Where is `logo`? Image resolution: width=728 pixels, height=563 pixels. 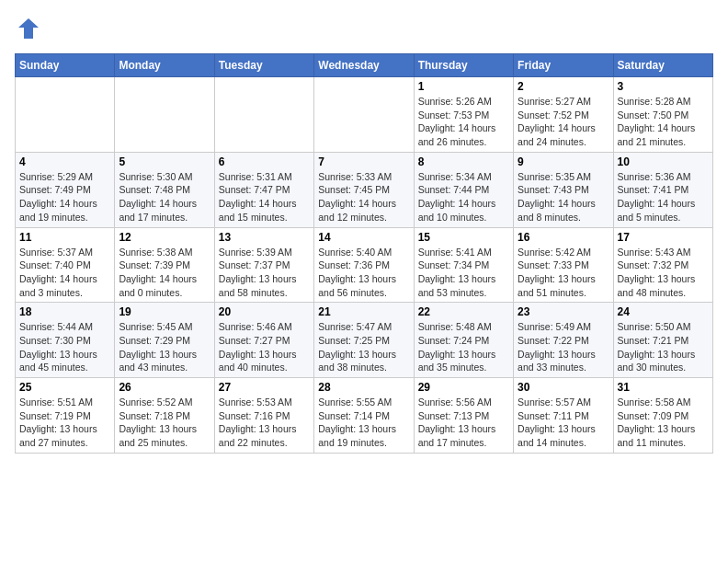 logo is located at coordinates (30, 29).